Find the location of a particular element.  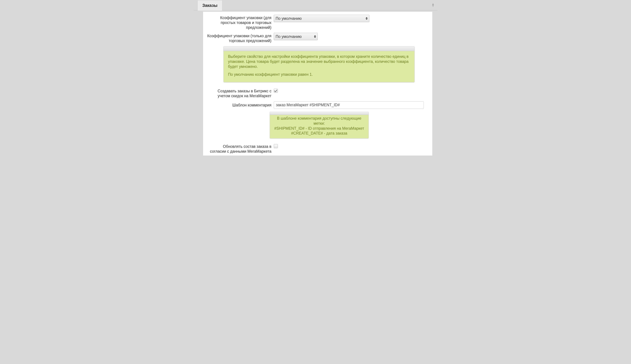

tabbar: Заказы is located at coordinates (316, 5).